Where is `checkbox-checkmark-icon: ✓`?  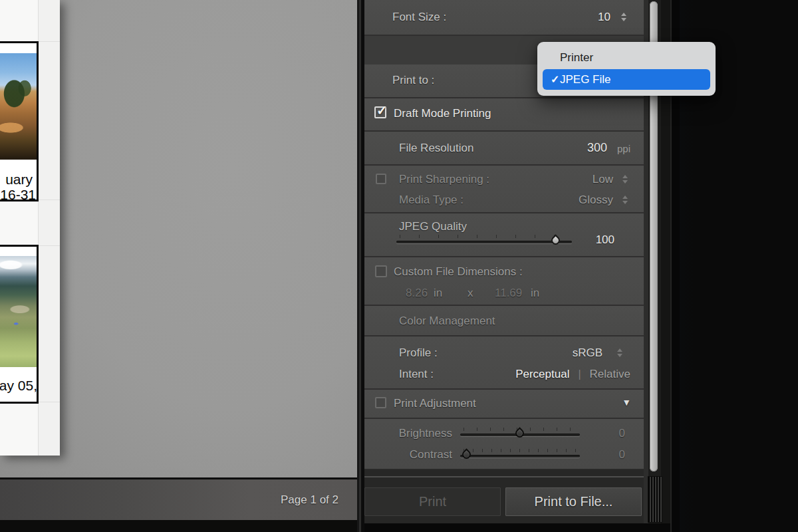
checkbox-checkmark-icon: ✓ is located at coordinates (382, 110).